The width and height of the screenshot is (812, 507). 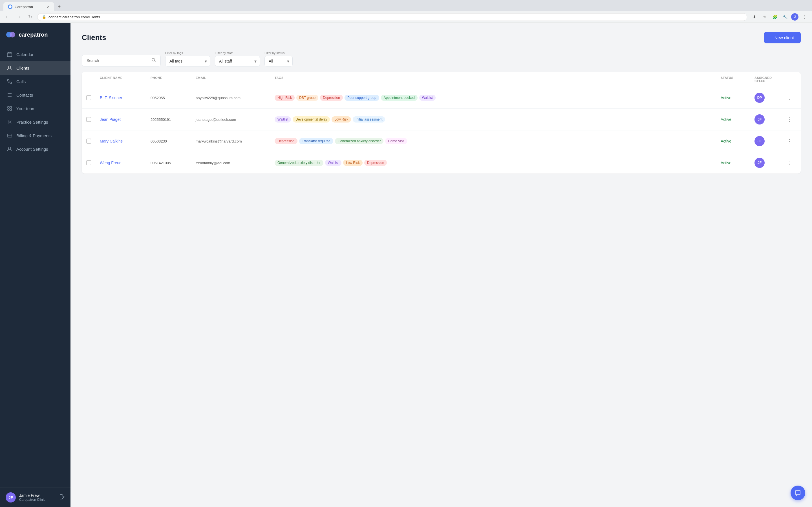 I want to click on active-tab: Carepatron ✕, so click(x=29, y=7).